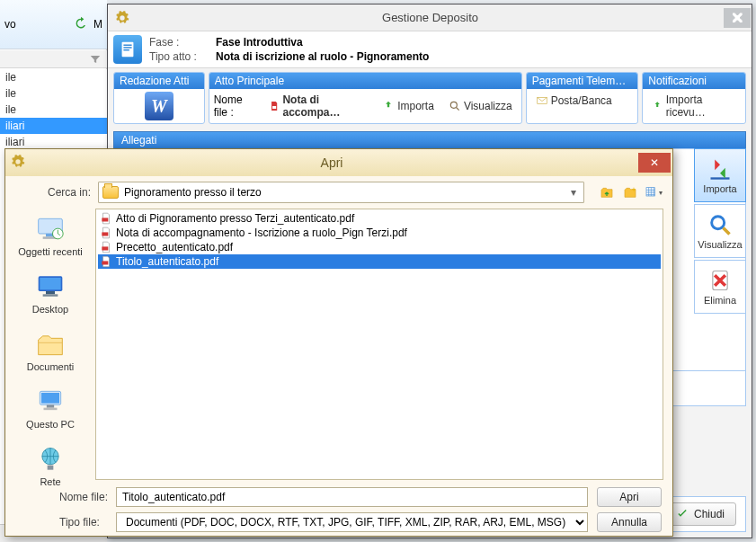  Describe the element at coordinates (430, 140) in the screenshot. I see `allegati-header: Allegati` at that location.